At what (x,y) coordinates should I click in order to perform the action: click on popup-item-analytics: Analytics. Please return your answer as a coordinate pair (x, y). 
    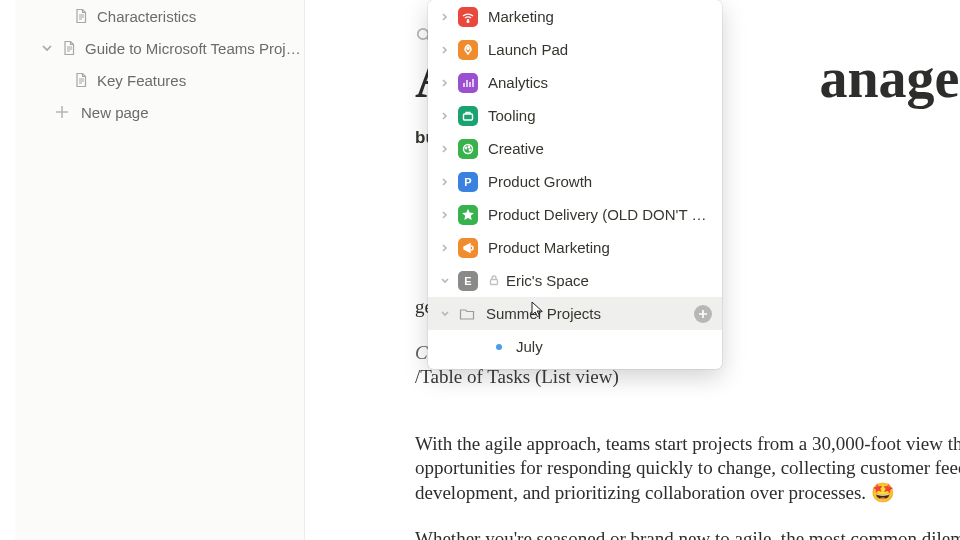
    Looking at the image, I should click on (575, 82).